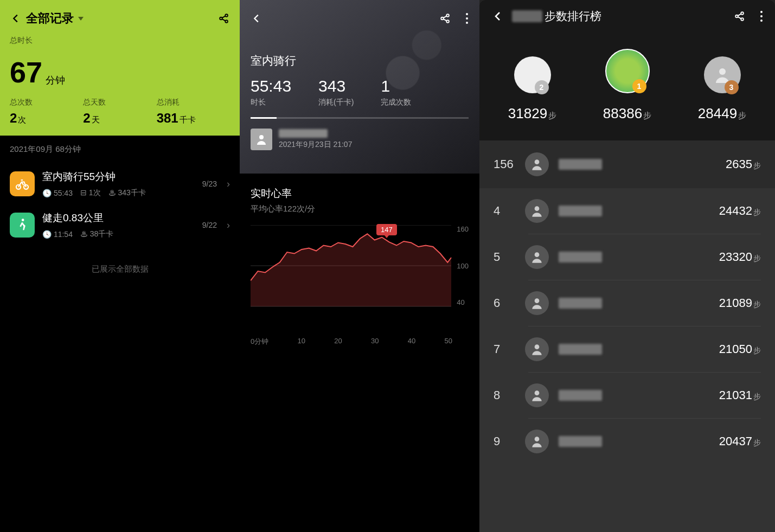  I want to click on rank-badge: 1, so click(639, 86).